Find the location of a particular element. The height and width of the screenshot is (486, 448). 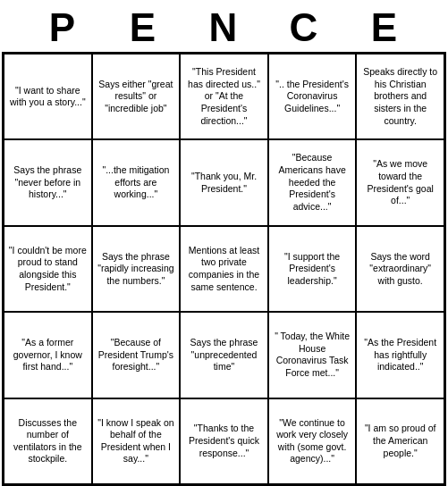

bingo-cell-2: "This President has directed us.." or "A… is located at coordinates (224, 96).